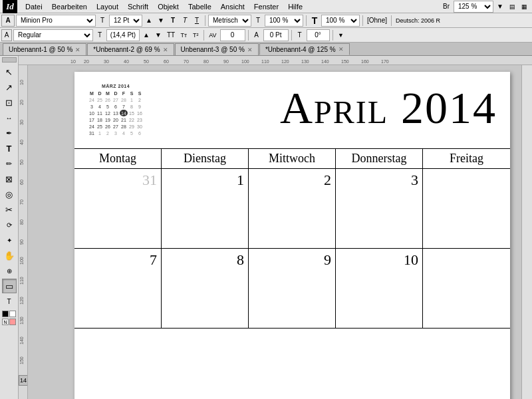 The width and height of the screenshot is (532, 399). What do you see at coordinates (203, 35) in the screenshot?
I see `sep5` at bounding box center [203, 35].